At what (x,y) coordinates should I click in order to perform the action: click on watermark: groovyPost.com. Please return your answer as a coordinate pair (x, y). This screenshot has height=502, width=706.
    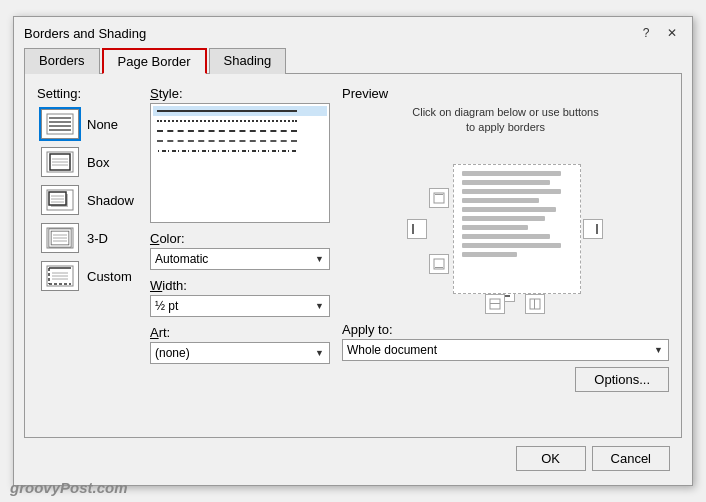
    Looking at the image, I should click on (69, 488).